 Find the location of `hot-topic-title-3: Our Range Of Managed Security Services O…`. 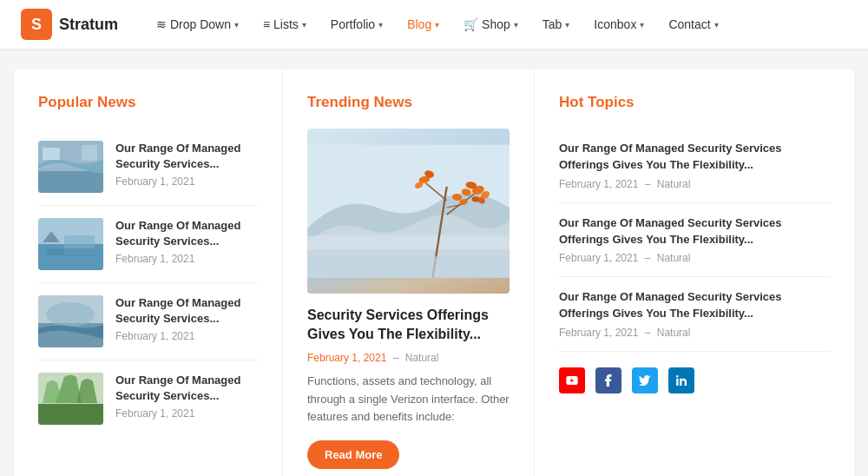

hot-topic-title-3: Our Range Of Managed Security Services O… is located at coordinates (694, 306).